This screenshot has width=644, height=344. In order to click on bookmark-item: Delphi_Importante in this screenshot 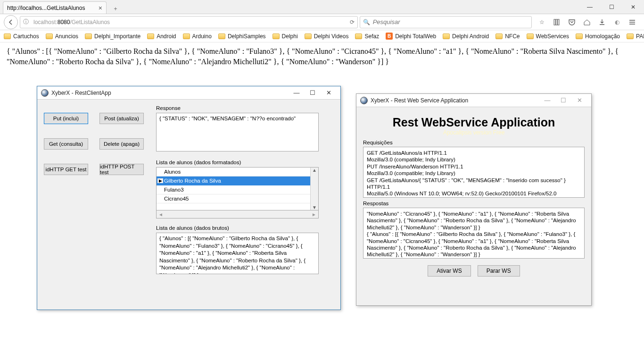, I will do `click(113, 36)`.